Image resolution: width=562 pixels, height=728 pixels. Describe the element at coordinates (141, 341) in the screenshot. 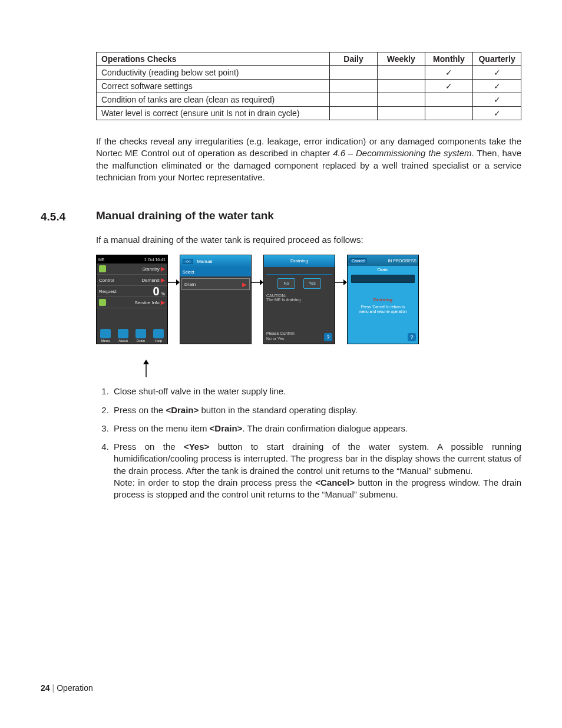

I see `icon-label: Drain` at that location.